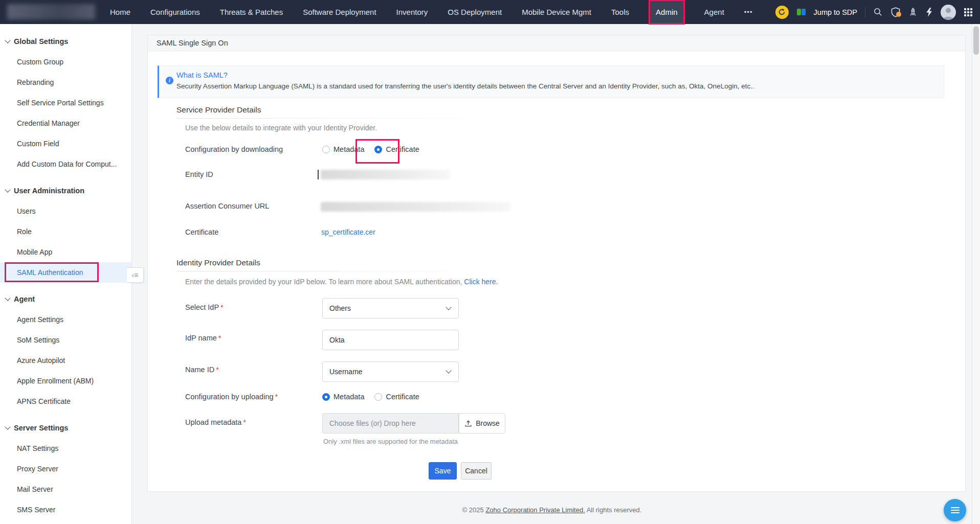  What do you see at coordinates (475, 12) in the screenshot?
I see `nav-item-os-deployment: OS Deployment` at bounding box center [475, 12].